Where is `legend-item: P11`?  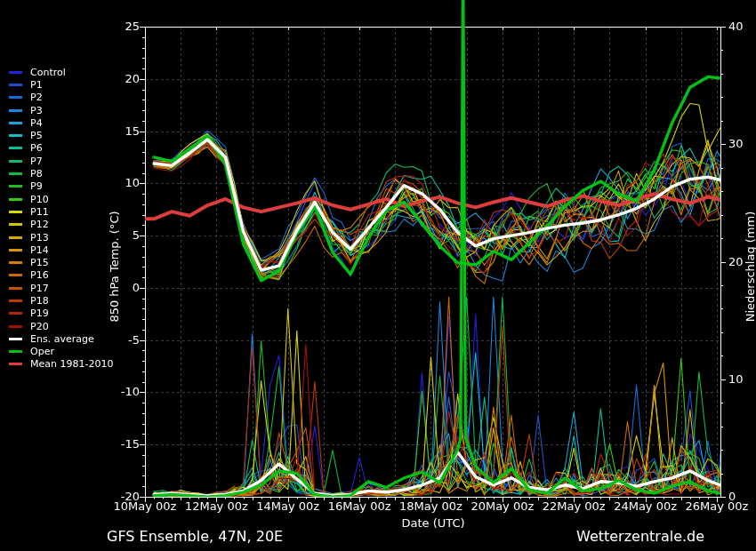 legend-item: P11 is located at coordinates (60, 212).